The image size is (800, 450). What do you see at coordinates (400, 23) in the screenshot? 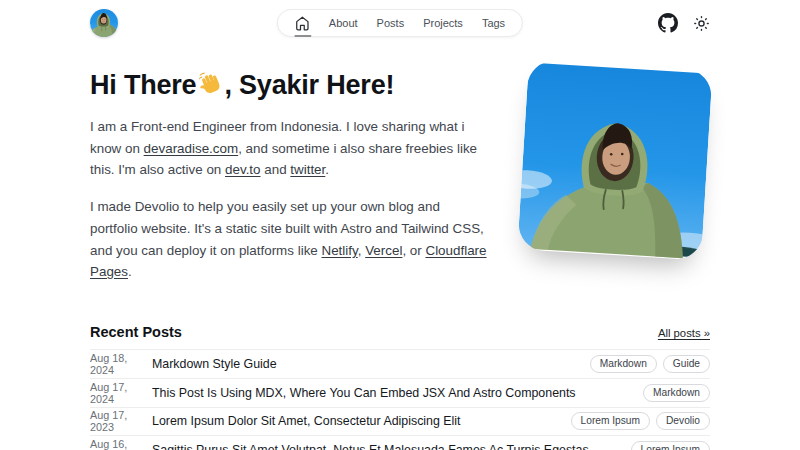
I see `top-bar: About Posts Projects Tags` at bounding box center [400, 23].